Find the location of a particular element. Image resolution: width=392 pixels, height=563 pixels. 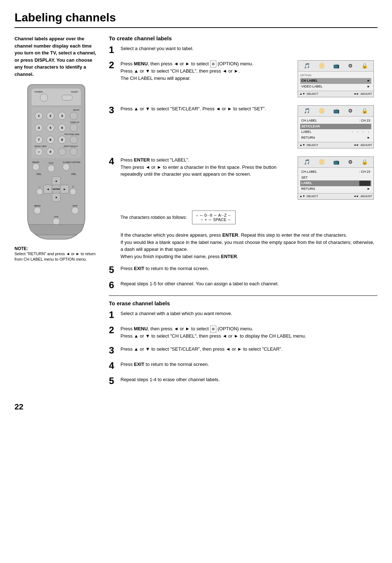

step-3-num: 3 is located at coordinates (113, 110).